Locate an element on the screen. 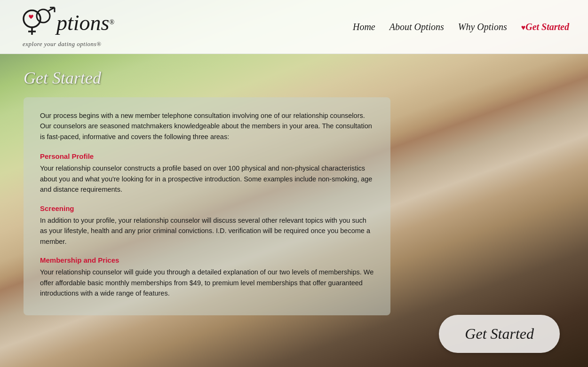 The image size is (588, 367). section-membership: Membership and Prices Your relationship … is located at coordinates (207, 277).